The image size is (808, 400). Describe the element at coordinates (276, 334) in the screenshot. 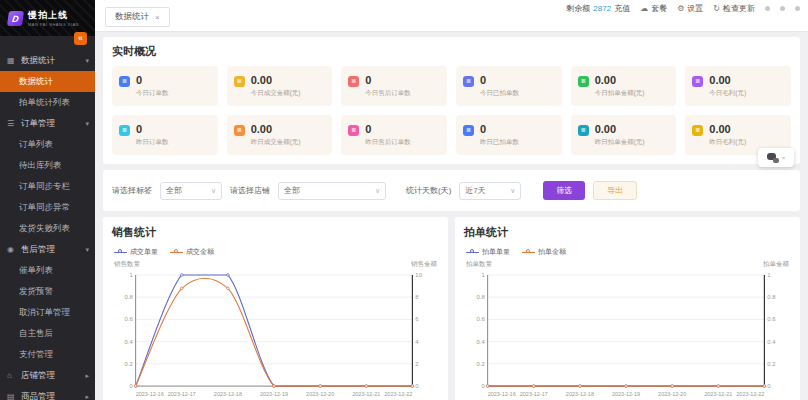

I see `sales-line-chart: 00.20.40.60.8102468102023-12-162023-12-1…` at that location.